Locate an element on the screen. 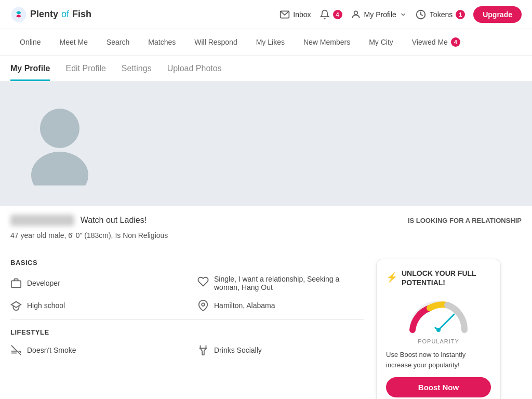  basics-divider is located at coordinates (187, 320).